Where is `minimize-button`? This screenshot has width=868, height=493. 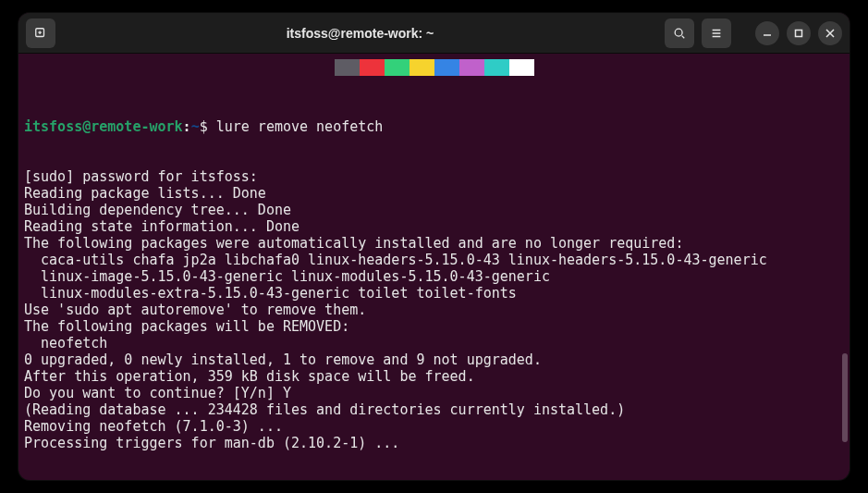
minimize-button is located at coordinates (767, 33).